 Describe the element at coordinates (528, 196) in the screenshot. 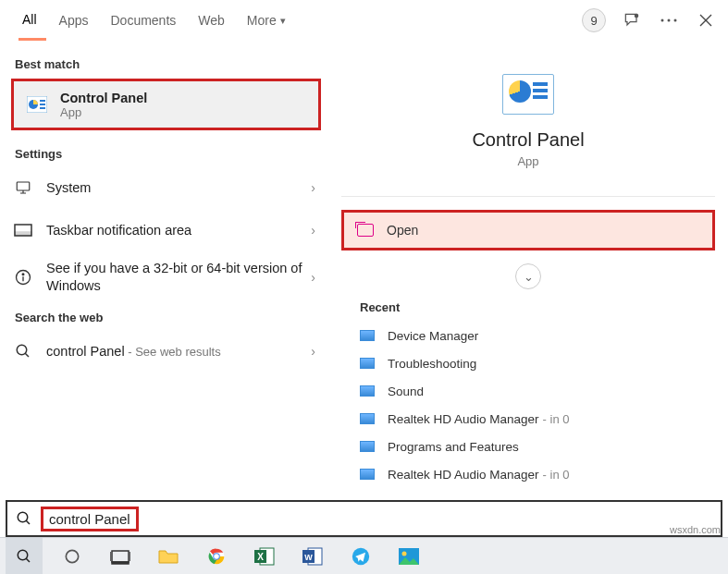

I see `divider` at that location.